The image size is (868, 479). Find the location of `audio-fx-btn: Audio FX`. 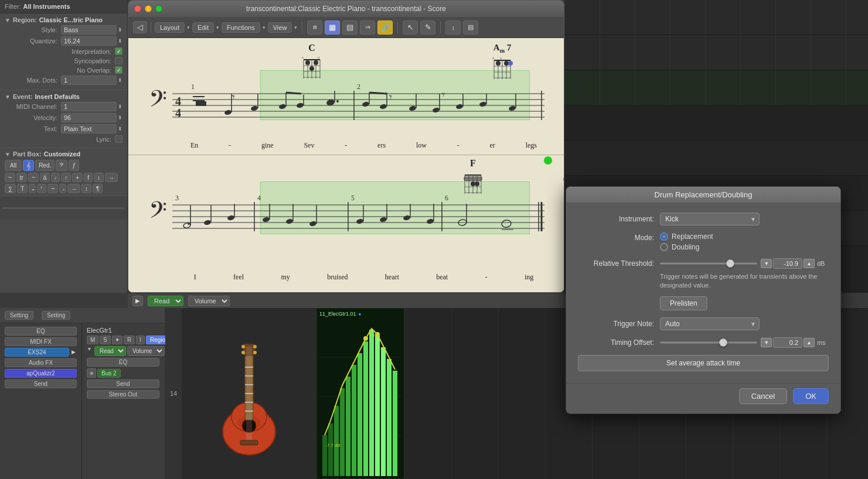

audio-fx-btn: Audio FX is located at coordinates (41, 363).